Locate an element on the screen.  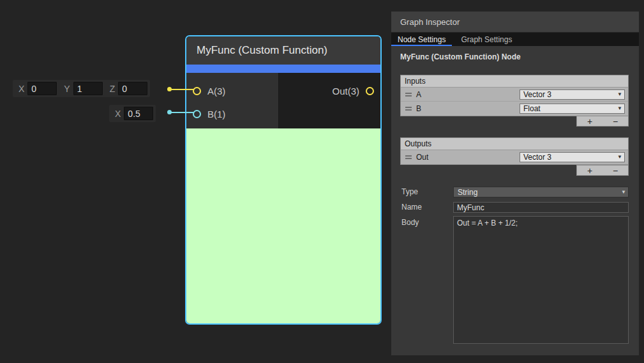
tab-graph-settings: Graph Settings is located at coordinates (486, 40).